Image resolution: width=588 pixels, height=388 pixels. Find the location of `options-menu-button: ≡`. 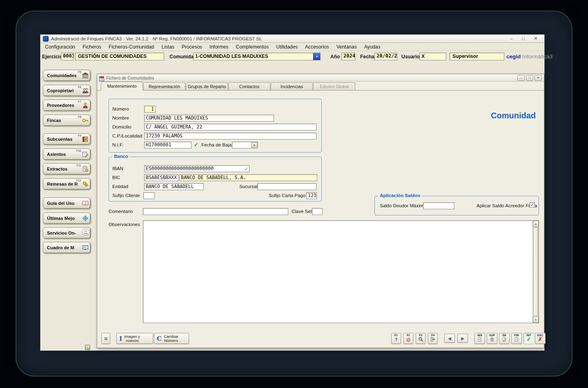

options-menu-button: ≡ is located at coordinates (106, 339).